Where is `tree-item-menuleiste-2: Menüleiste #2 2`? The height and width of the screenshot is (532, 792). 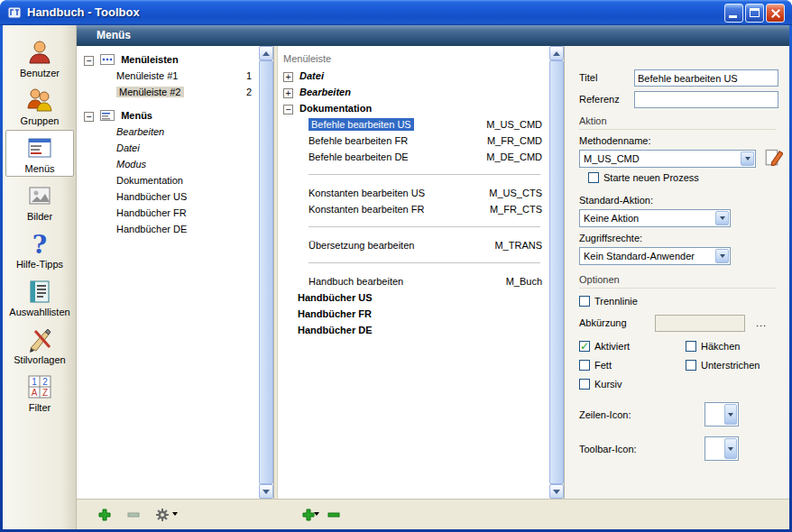 tree-item-menuleiste-2: Menüleiste #2 2 is located at coordinates (168, 92).